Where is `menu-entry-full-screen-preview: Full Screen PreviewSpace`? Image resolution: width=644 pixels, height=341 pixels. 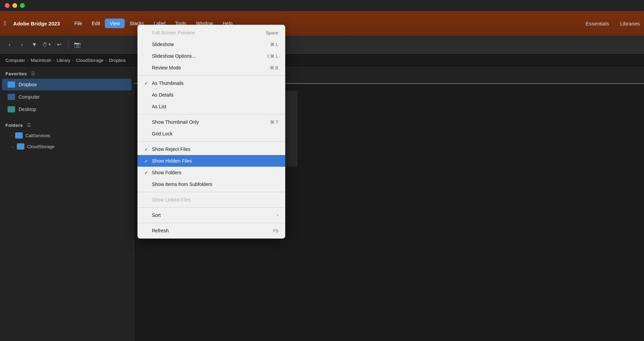
menu-entry-full-screen-preview: Full Screen PreviewSpace is located at coordinates (211, 33).